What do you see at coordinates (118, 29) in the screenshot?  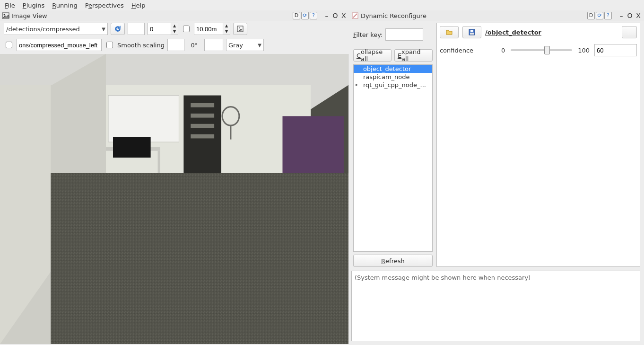 I see `refresh-topics-button` at bounding box center [118, 29].